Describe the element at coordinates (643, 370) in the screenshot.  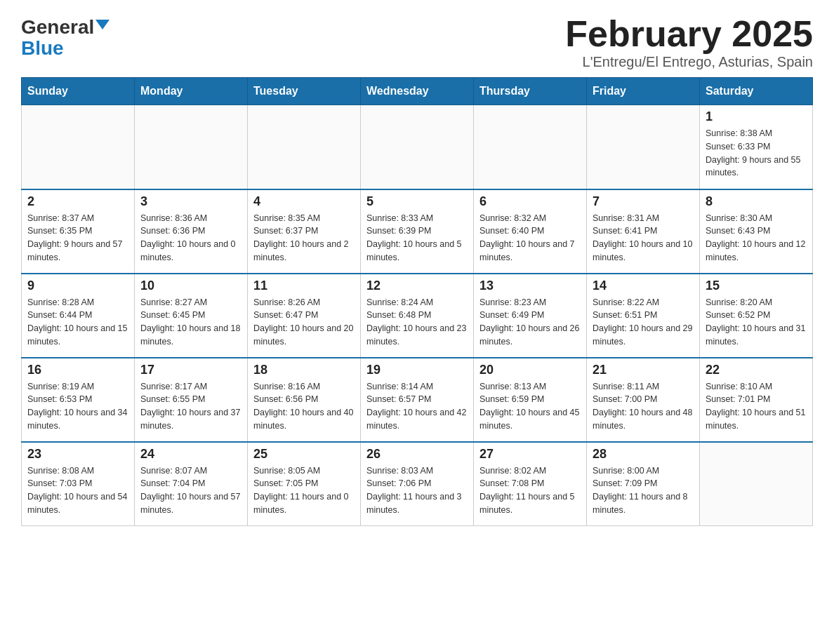
I see `day-number: 21` at that location.